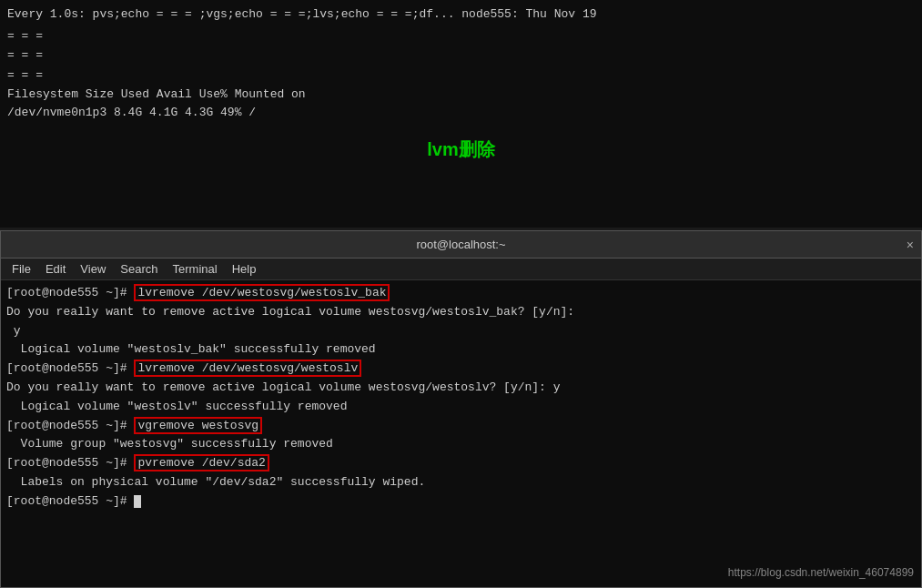  Describe the element at coordinates (248, 368) in the screenshot. I see `cmd-lvremove: lvremove /dev/westosvg/westoslv` at that location.